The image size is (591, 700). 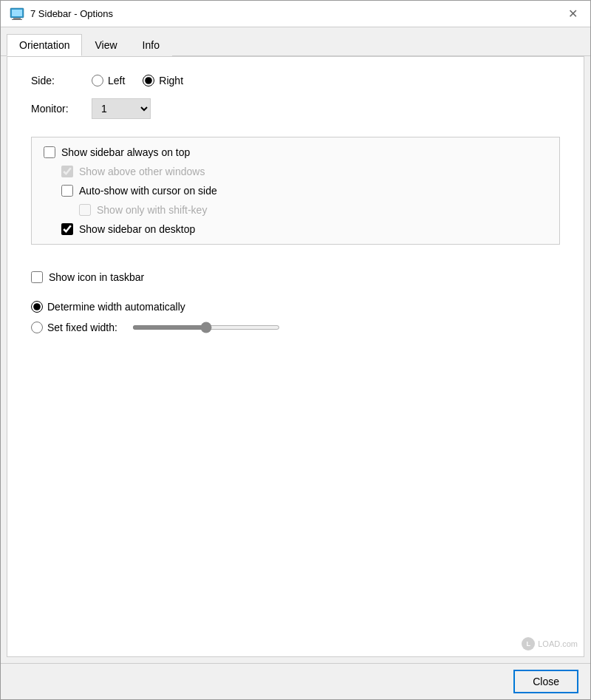 What do you see at coordinates (550, 644) in the screenshot?
I see `watermark: L LOAD.com` at bounding box center [550, 644].